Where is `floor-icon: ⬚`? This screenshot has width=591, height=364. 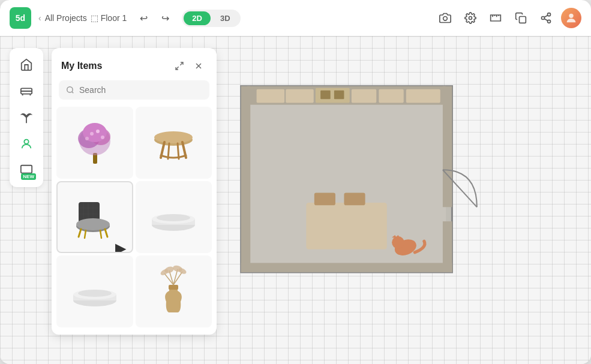 floor-icon: ⬚ is located at coordinates (95, 18).